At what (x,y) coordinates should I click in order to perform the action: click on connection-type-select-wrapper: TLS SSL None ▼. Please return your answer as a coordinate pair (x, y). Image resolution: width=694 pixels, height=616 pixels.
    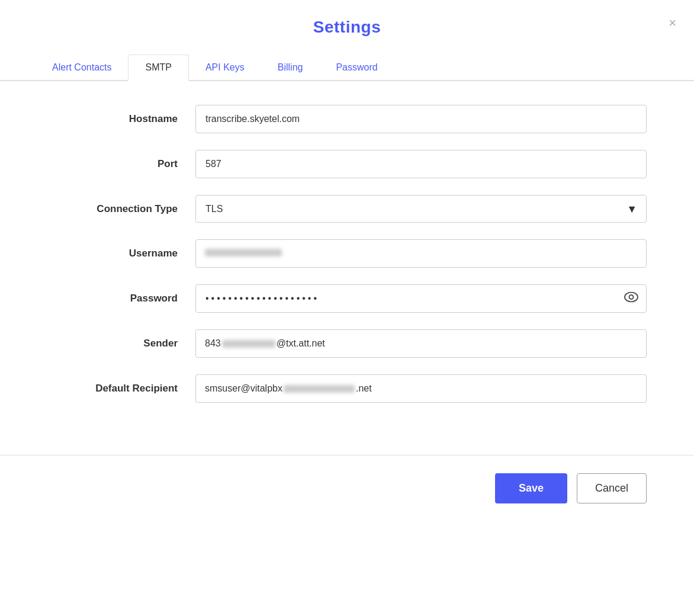
    Looking at the image, I should click on (421, 208).